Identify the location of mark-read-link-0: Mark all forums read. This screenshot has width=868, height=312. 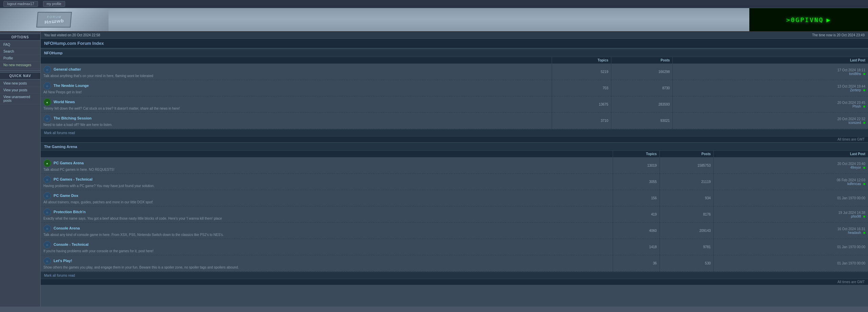
(60, 133).